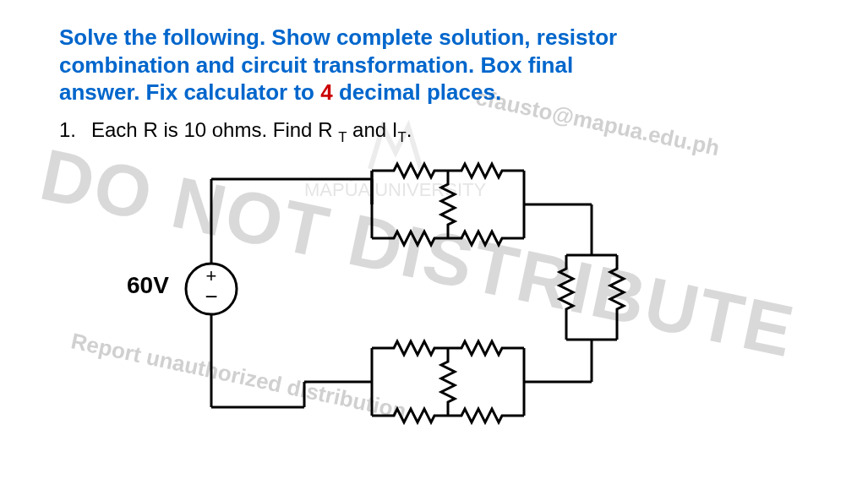 This screenshot has height=479, width=868. What do you see at coordinates (342, 137) in the screenshot?
I see `question-sub1: T` at bounding box center [342, 137].